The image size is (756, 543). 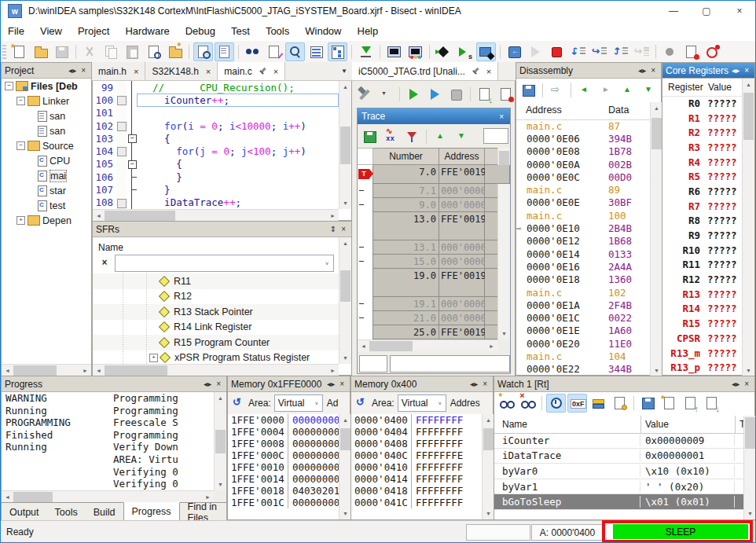 What do you see at coordinates (215, 312) in the screenshot?
I see `sfr-item: R13 Stack Pointer` at bounding box center [215, 312].